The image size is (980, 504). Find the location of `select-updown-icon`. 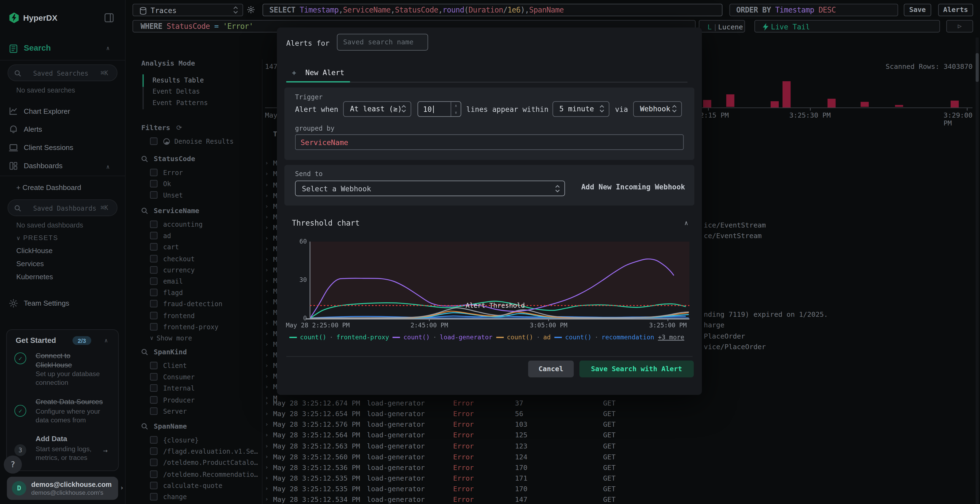

select-updown-icon is located at coordinates (674, 109).